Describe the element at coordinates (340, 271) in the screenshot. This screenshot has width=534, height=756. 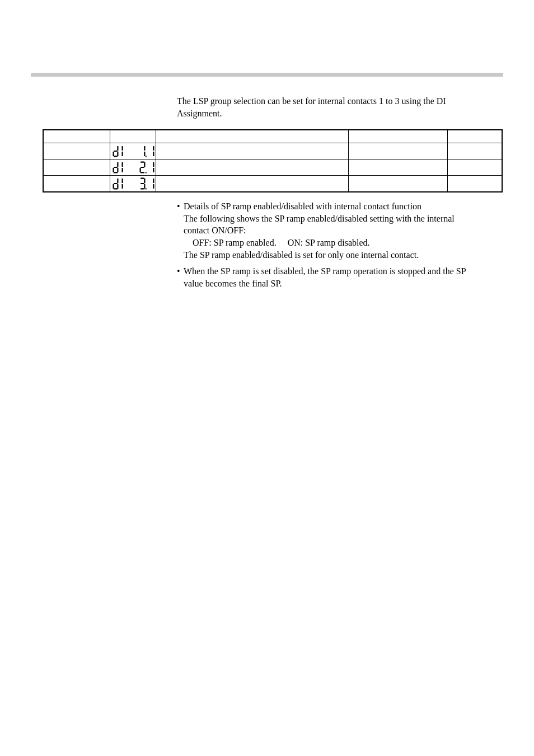
I see `bullet-text: When the SP ramp is set disabled, the SP…` at that location.